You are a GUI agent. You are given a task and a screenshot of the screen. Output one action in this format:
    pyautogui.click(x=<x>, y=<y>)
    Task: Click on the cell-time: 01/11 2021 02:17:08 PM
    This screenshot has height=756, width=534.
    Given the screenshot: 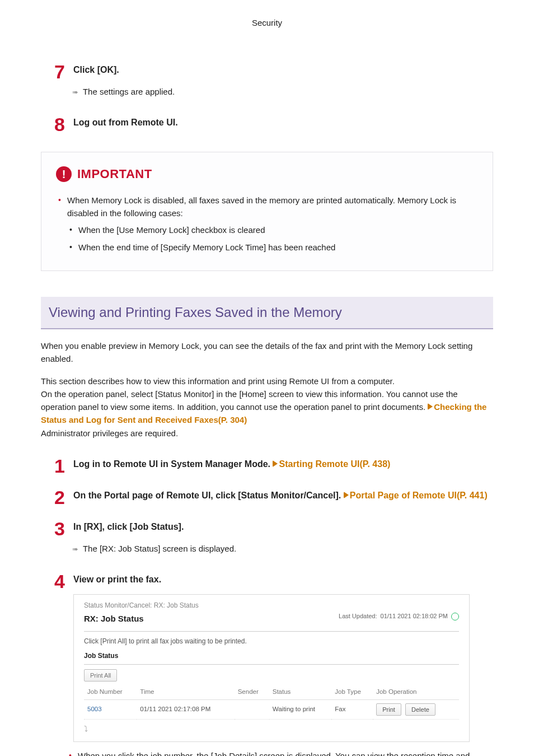 What is the action you would take?
    pyautogui.click(x=185, y=710)
    